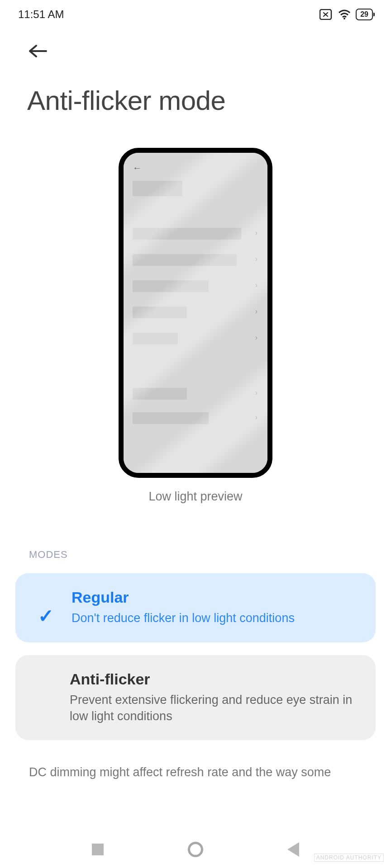 The height and width of the screenshot is (868, 391). What do you see at coordinates (137, 168) in the screenshot?
I see `preview-back-icon: ←` at bounding box center [137, 168].